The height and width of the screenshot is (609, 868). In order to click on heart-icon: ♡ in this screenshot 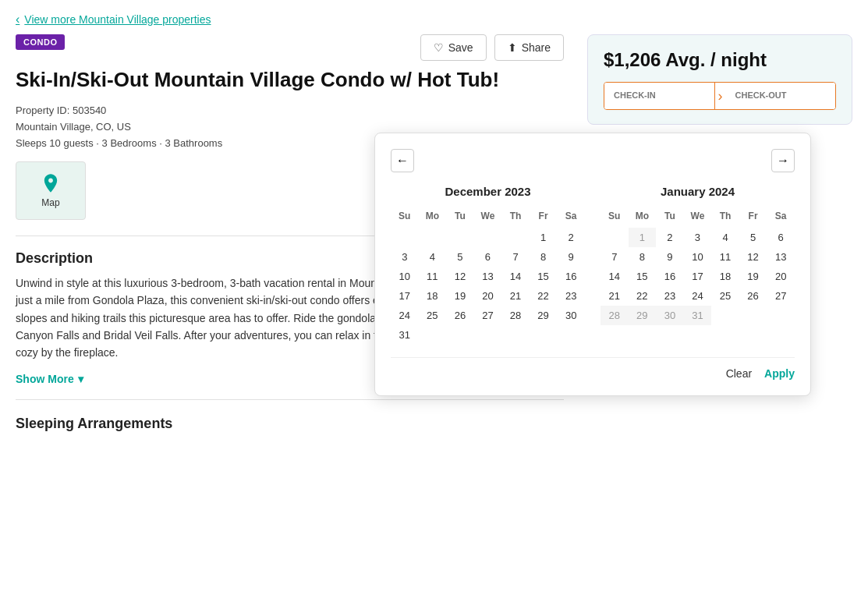, I will do `click(438, 48)`.